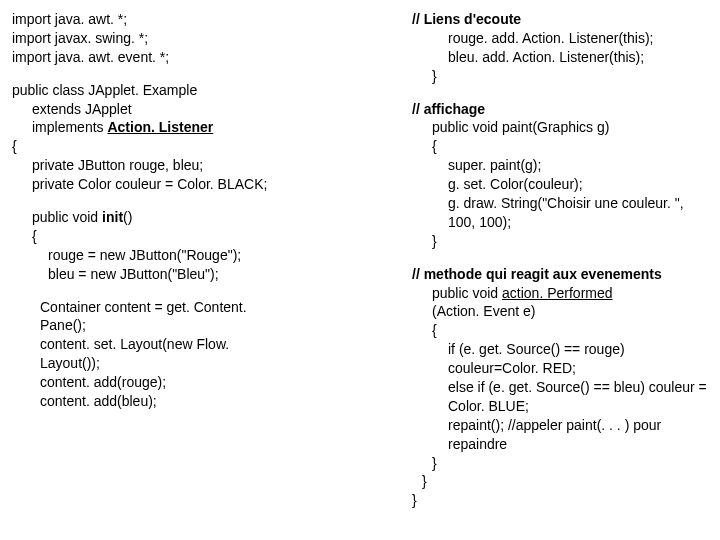 This screenshot has height=540, width=720. Describe the element at coordinates (212, 184) in the screenshot. I see `field-line: private Color couleur = Color. BLACK;` at that location.